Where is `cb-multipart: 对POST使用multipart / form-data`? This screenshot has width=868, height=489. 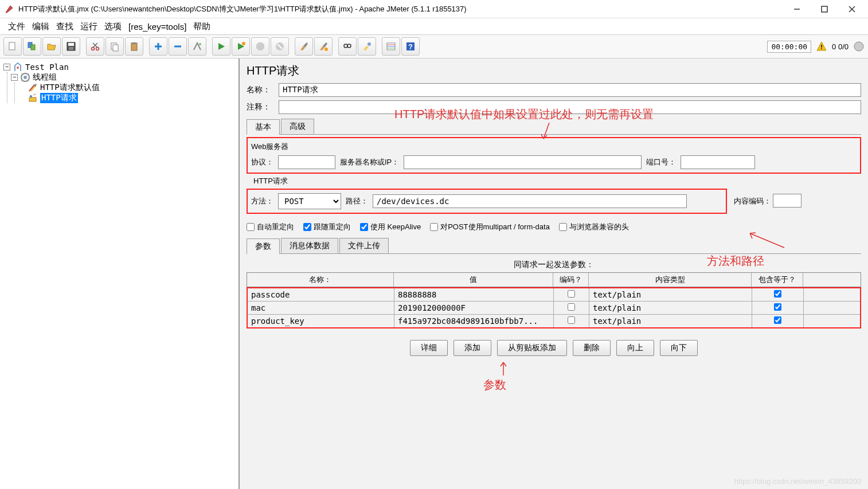
cb-multipart: 对POST使用multipart / form-data is located at coordinates (490, 227).